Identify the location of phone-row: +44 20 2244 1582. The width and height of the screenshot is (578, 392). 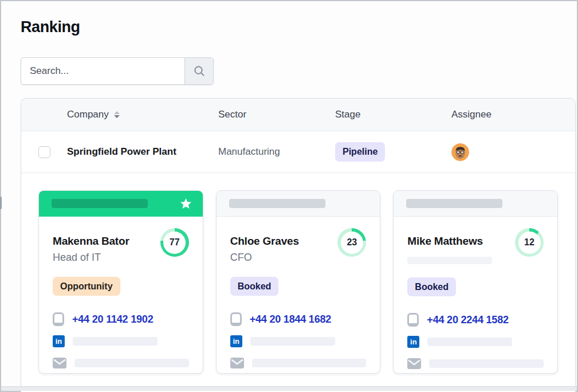
(475, 320).